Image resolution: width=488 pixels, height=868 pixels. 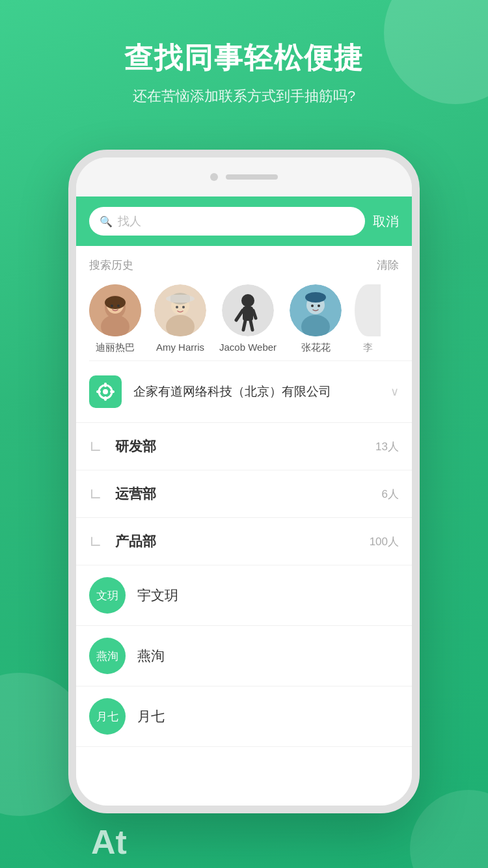 What do you see at coordinates (244, 265) in the screenshot?
I see `history-header: 搜索历史 清除` at bounding box center [244, 265].